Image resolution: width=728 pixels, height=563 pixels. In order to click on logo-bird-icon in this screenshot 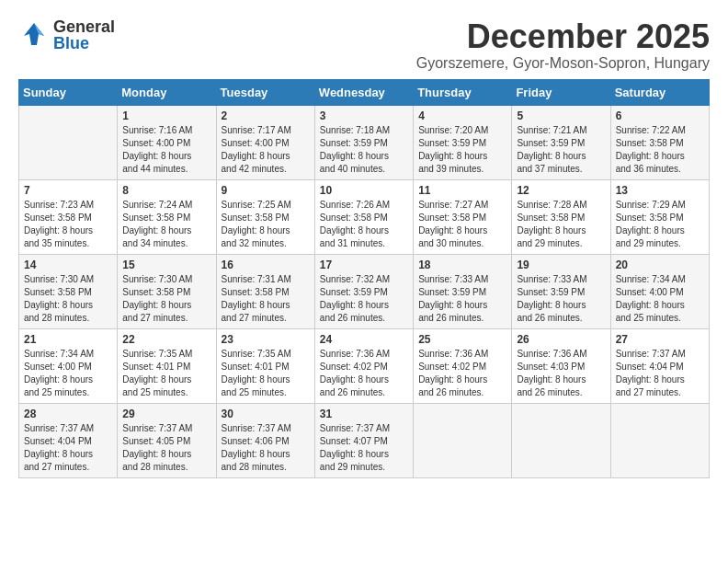, I will do `click(34, 35)`.